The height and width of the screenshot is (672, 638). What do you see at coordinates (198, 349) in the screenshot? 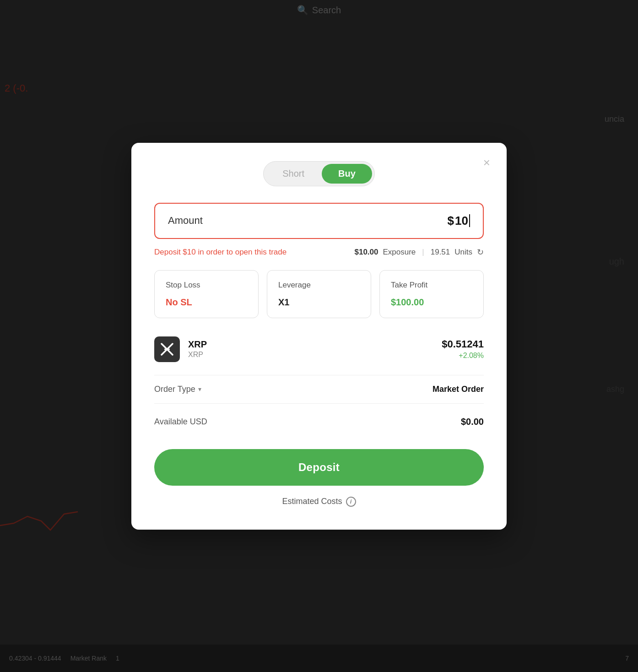
I see `asset-names: XRP XRP` at bounding box center [198, 349].